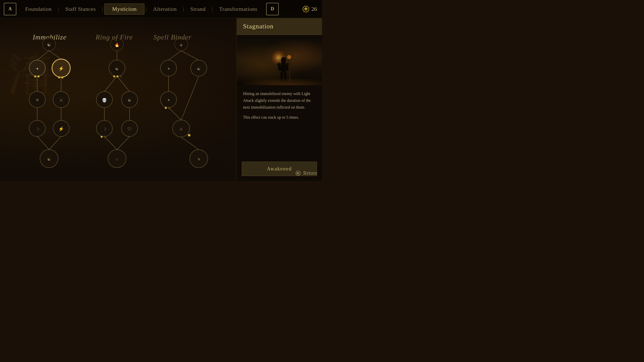 The width and height of the screenshot is (644, 362). I want to click on info-title: Stagnation, so click(279, 27).